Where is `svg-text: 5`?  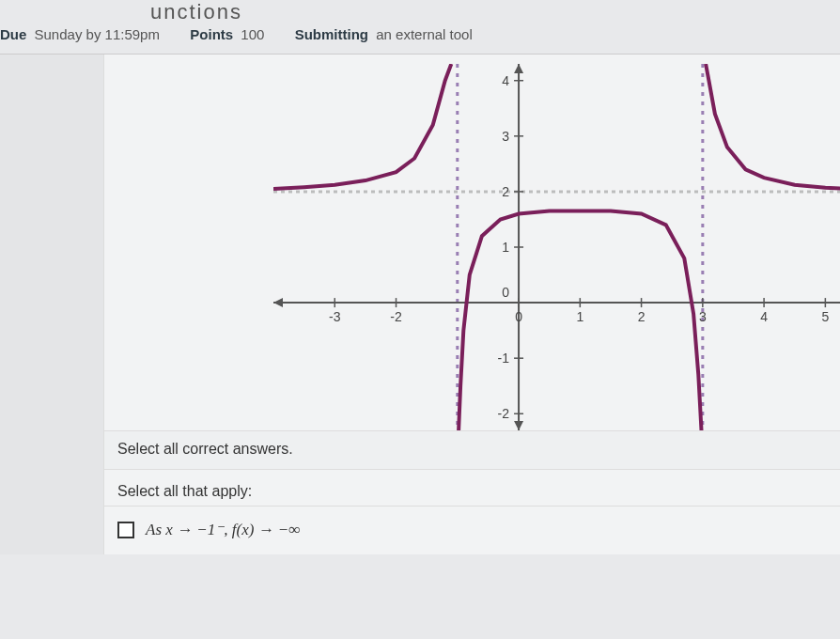 svg-text: 5 is located at coordinates (825, 317).